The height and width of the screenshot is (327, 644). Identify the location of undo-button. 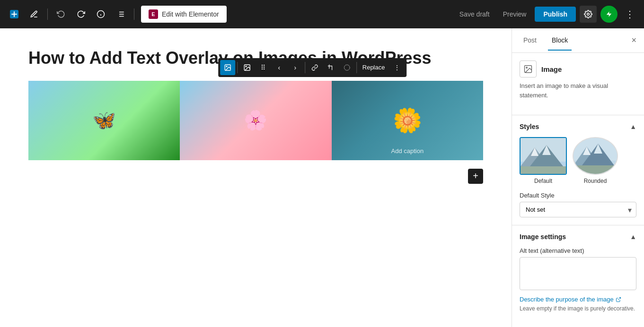
(61, 14).